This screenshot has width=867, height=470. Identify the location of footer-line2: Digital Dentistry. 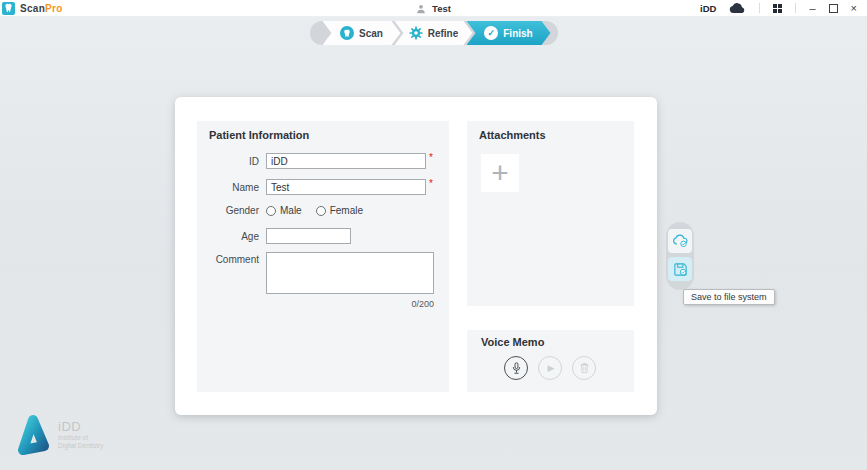
(81, 446).